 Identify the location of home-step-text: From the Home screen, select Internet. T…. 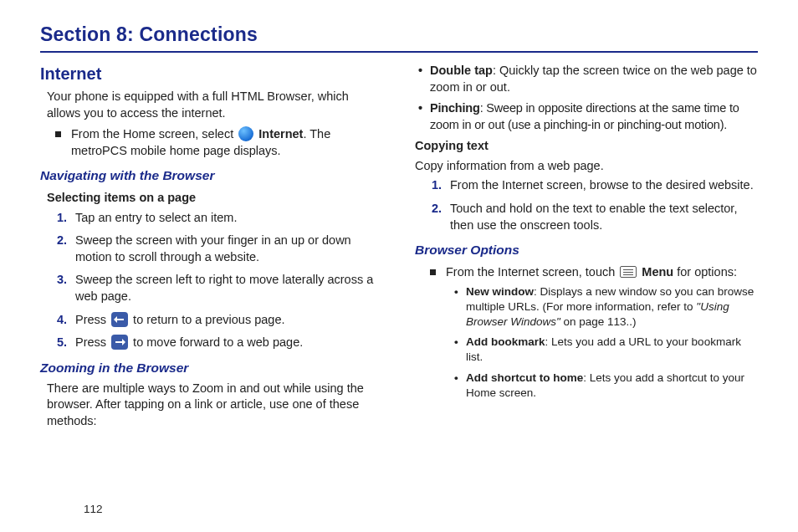
(228, 142).